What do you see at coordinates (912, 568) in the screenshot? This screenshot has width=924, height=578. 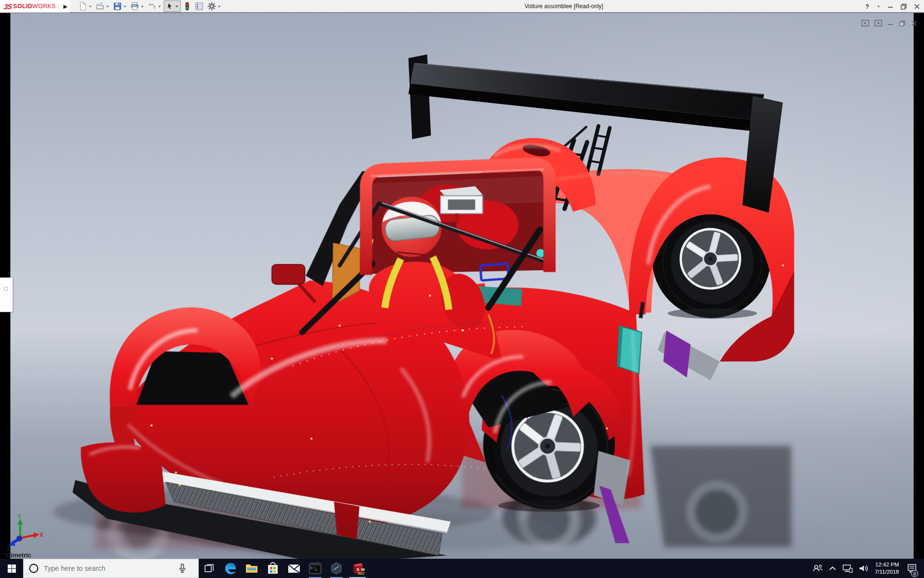 I see `action-center-button: 2` at bounding box center [912, 568].